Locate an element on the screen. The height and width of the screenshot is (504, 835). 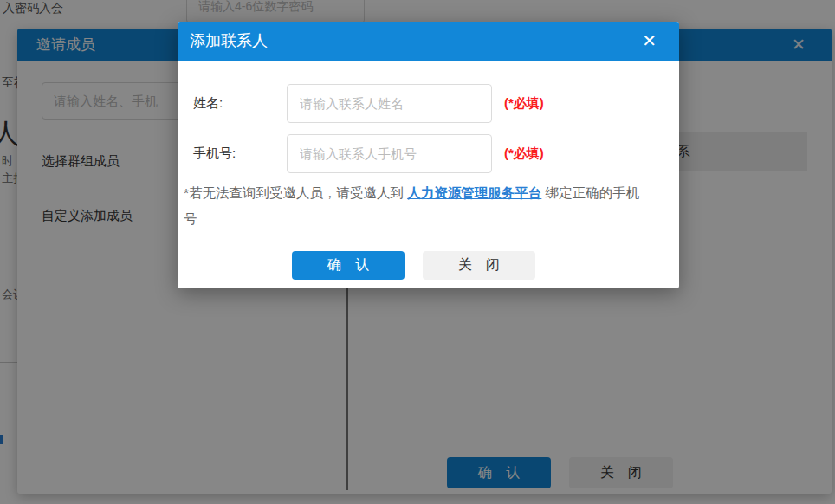
binding-note: *若无法查询到受邀人员，请受邀人到 人力资源管理服务平台 绑定正确的手机 号 is located at coordinates (429, 206).